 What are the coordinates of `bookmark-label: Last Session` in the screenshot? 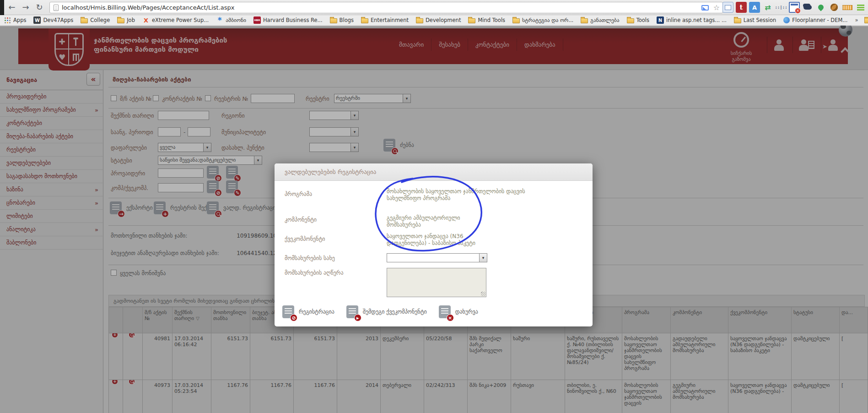 It's located at (760, 20).